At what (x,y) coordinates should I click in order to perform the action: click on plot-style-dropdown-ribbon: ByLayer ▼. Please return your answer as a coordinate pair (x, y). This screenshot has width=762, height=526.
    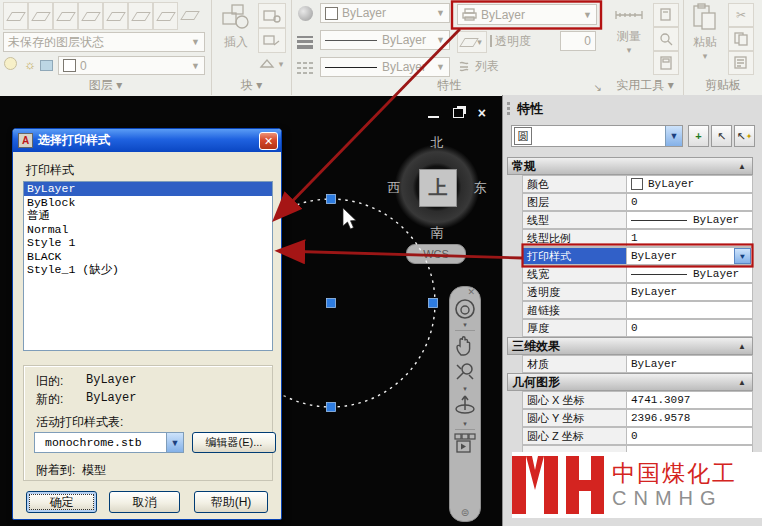
    Looking at the image, I should click on (527, 14).